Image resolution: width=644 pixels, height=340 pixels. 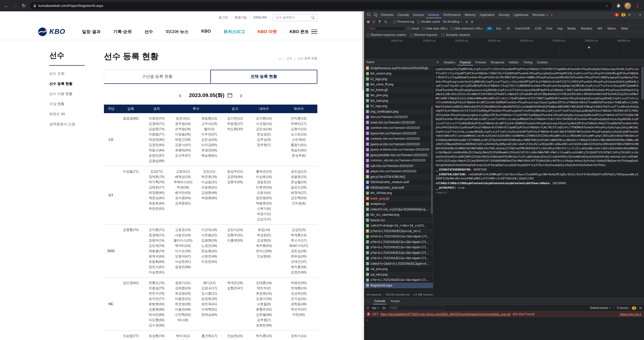 What do you see at coordinates (398, 220) in the screenshot?
I see `request-row: favicon.ico` at bounding box center [398, 220].